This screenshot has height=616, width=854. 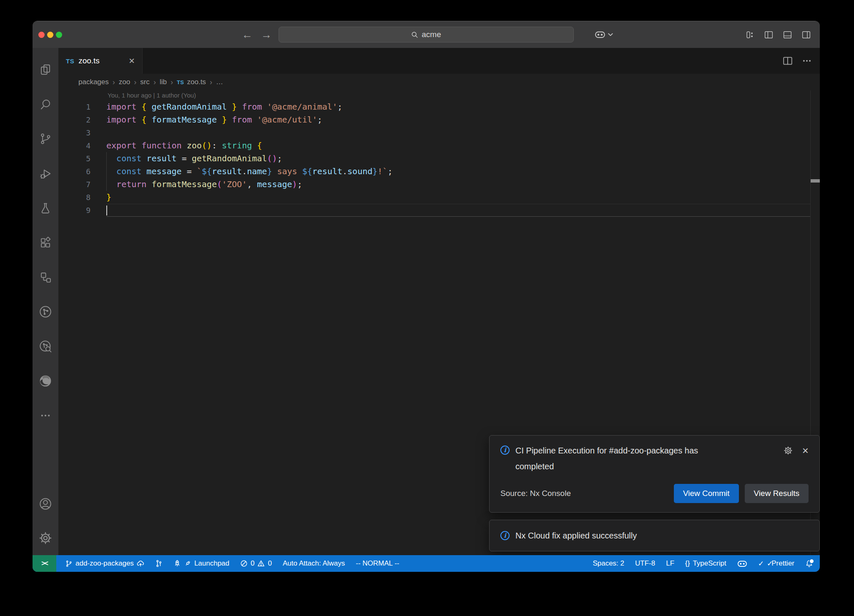 What do you see at coordinates (45, 243) in the screenshot?
I see `sidebar-item-extensions` at bounding box center [45, 243].